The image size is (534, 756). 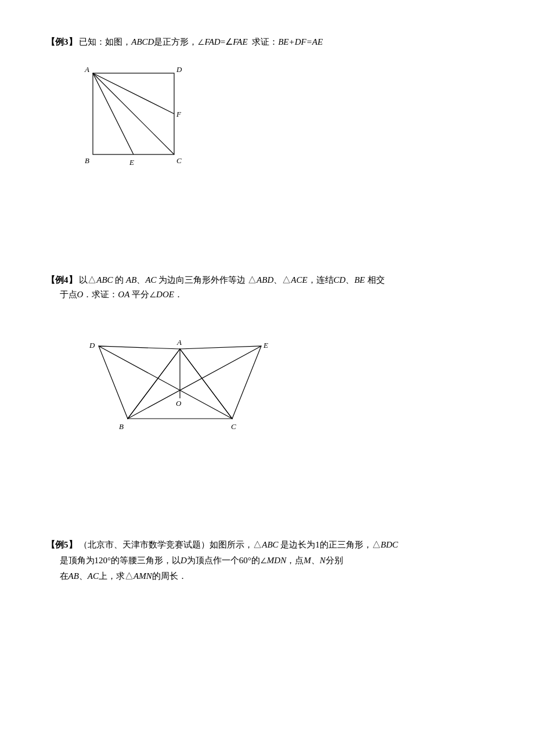 I want to click on example4-o: O, so click(x=80, y=294).